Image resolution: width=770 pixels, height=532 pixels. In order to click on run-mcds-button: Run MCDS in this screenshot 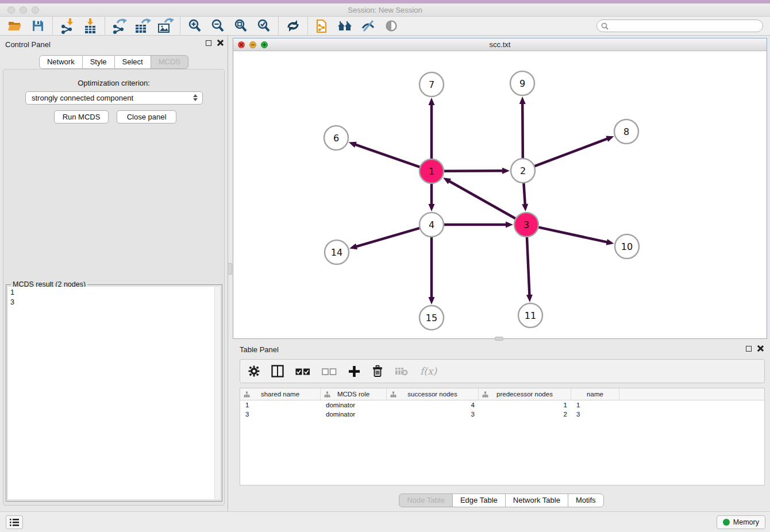, I will do `click(82, 117)`.